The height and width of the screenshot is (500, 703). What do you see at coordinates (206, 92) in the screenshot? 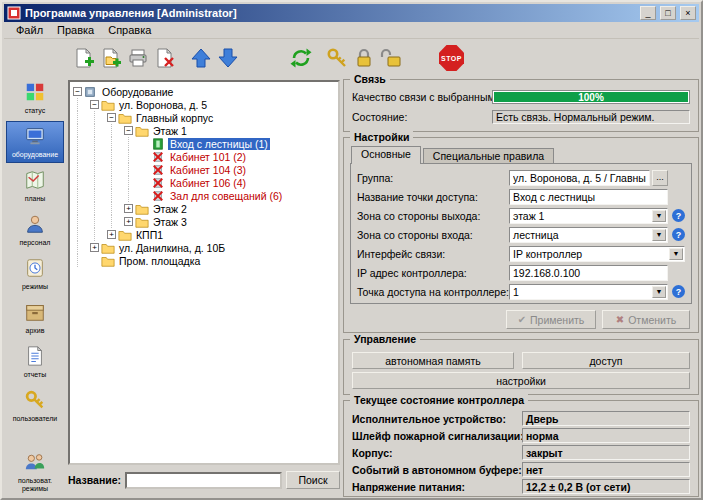
I see `tree-node-equipment-root: −Оборудование` at bounding box center [206, 92].